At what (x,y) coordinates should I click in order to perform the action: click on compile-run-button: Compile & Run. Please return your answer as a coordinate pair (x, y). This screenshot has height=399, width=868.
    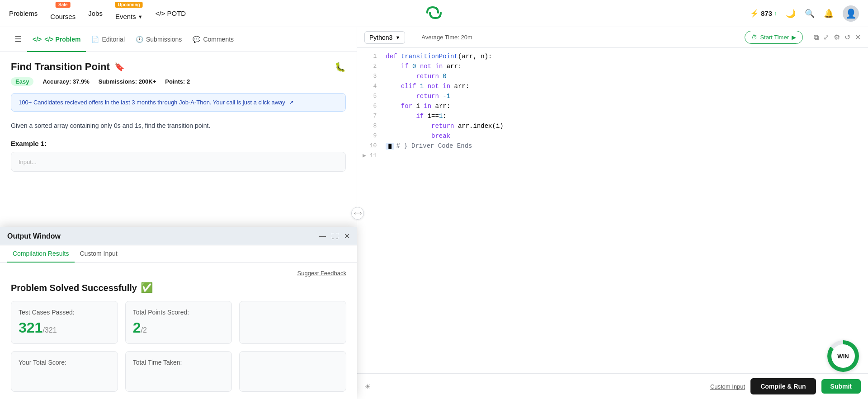
    Looking at the image, I should click on (783, 386).